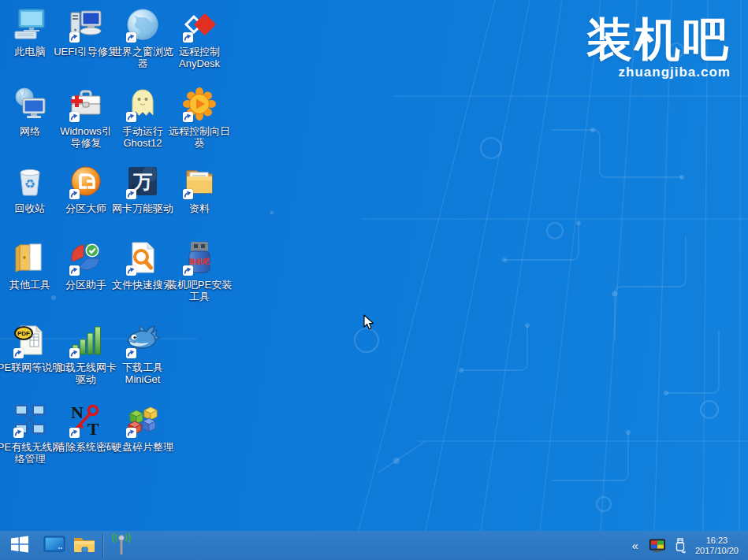  What do you see at coordinates (717, 546) in the screenshot?
I see `taskbar-clock: 16:23 2017/10/20` at bounding box center [717, 546].